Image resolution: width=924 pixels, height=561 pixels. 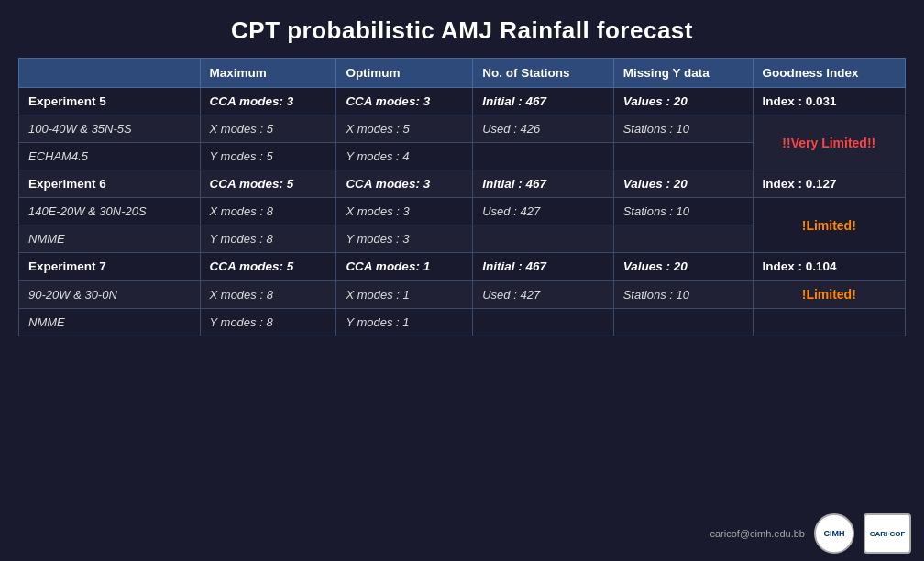 What do you see at coordinates (110, 102) in the screenshot?
I see `exp-label: Experiment 5` at bounding box center [110, 102].